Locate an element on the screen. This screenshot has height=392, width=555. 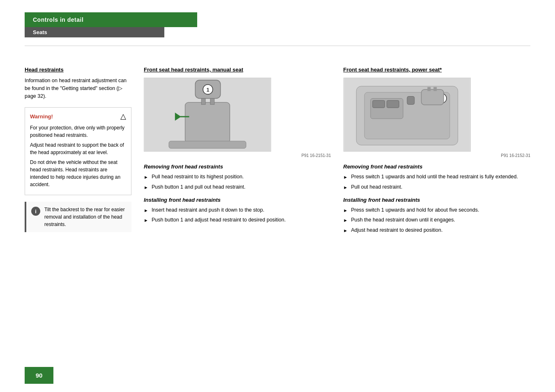
left-column: Head restraints Information on head rest… is located at coordinates (78, 205).